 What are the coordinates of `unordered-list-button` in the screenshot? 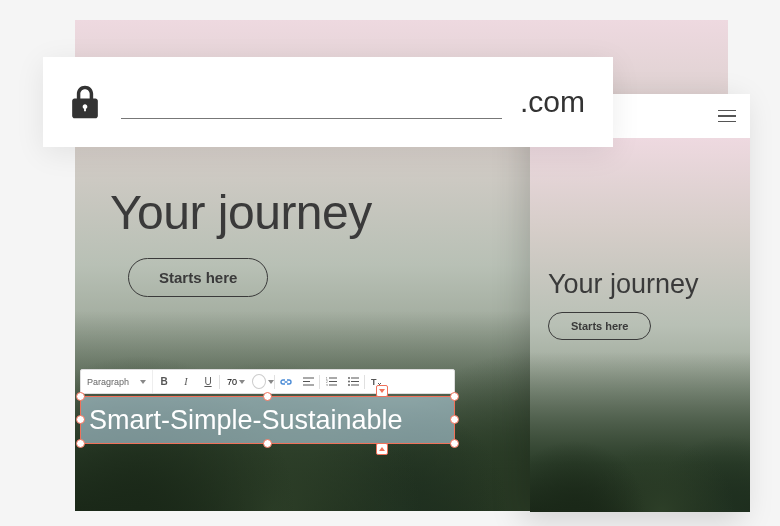 It's located at (353, 382).